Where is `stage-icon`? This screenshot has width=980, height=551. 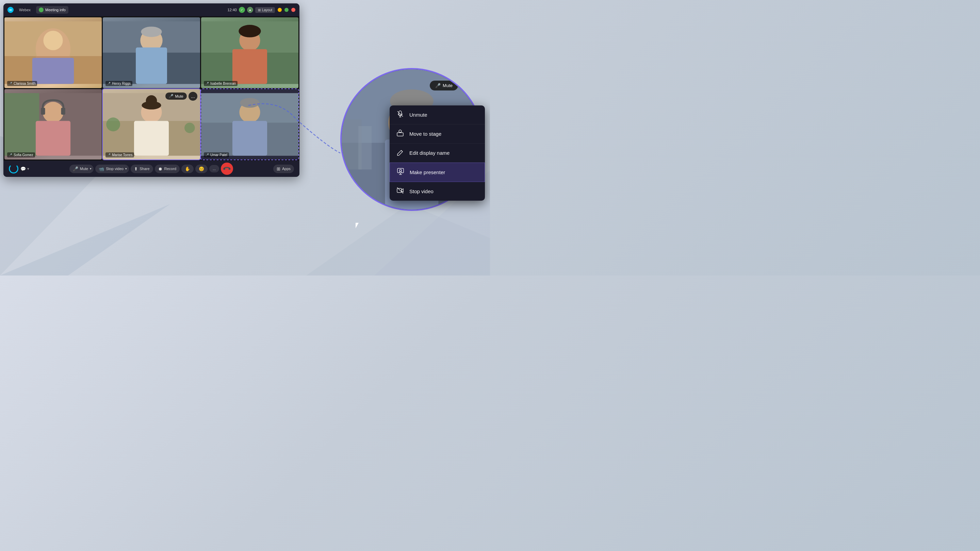
stage-icon is located at coordinates (400, 134).